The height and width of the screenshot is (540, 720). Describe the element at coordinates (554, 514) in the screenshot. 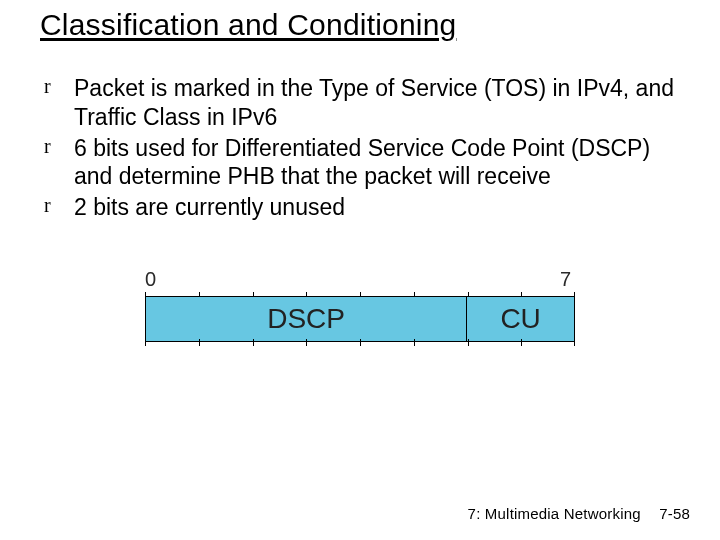

I see `footer-chapter: 7: Multimedia Networking` at that location.